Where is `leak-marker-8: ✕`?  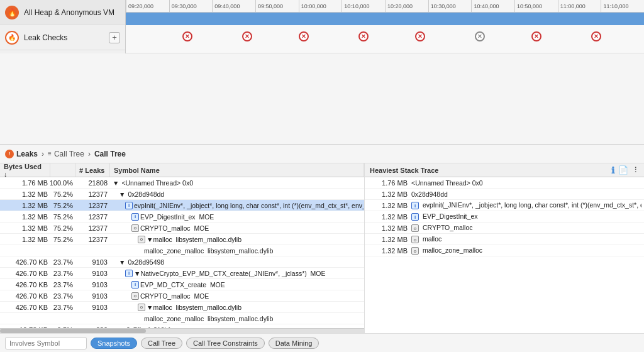 leak-marker-8: ✕ is located at coordinates (596, 36).